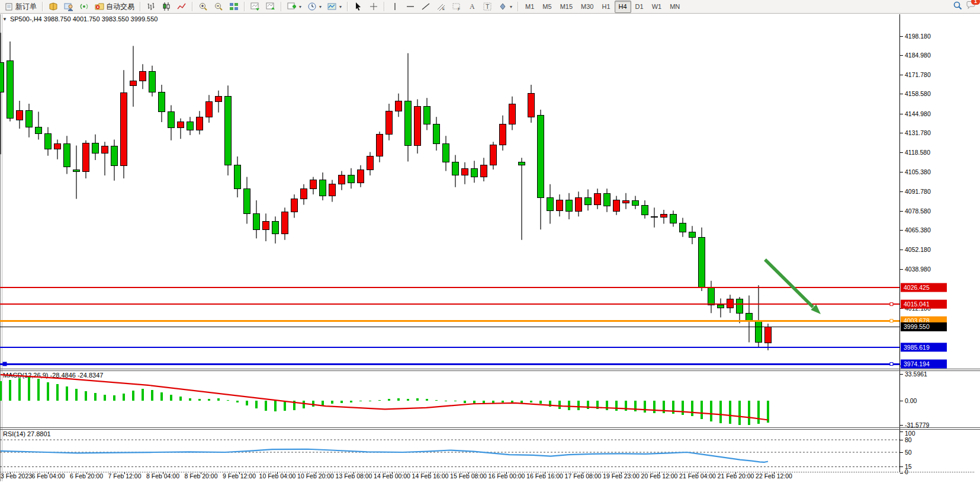 This screenshot has height=489, width=980. Describe the element at coordinates (115, 7) in the screenshot. I see `autotrading-button: 自动交易` at that location.